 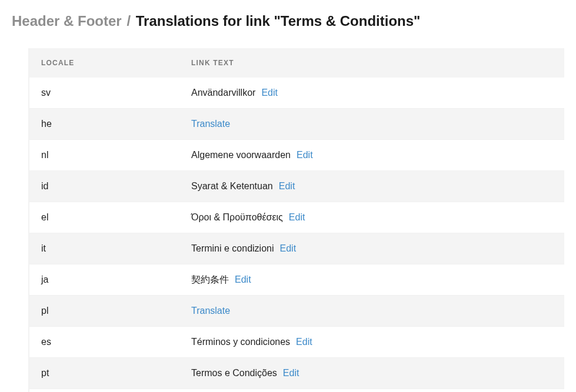 I want to click on linktext-cell: 契約条件Edit, so click(x=372, y=280).